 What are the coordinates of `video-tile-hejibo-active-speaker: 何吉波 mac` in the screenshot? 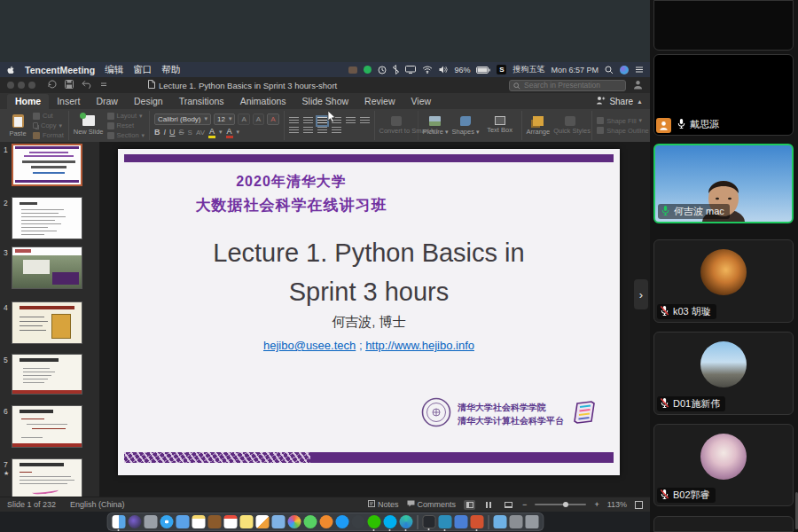 It's located at (724, 184).